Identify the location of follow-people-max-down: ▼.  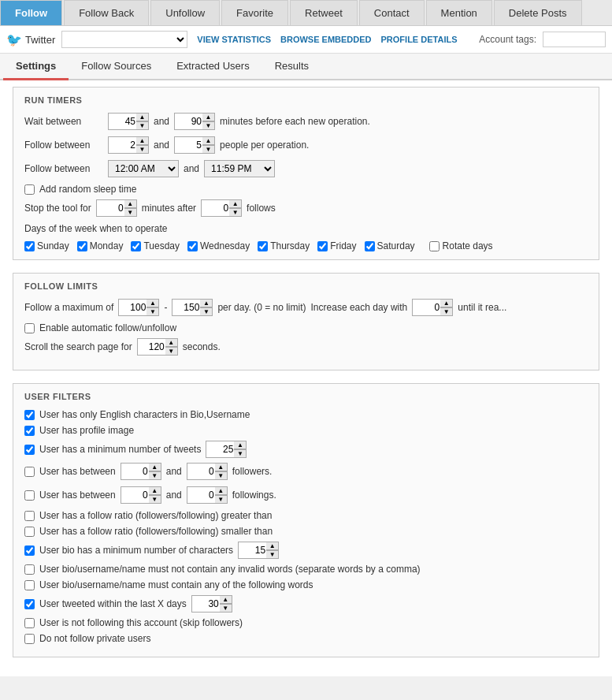
(209, 150).